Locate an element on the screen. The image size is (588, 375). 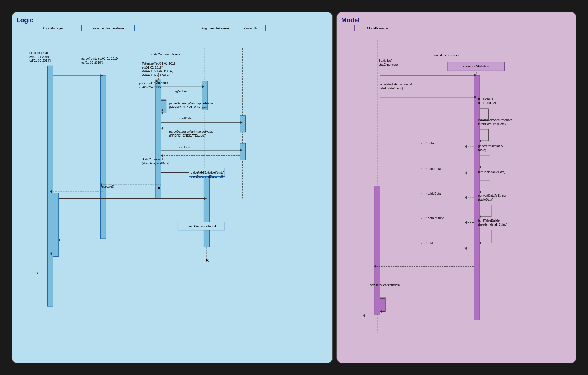
lifeline-model-manager: :ModelManager is located at coordinates (377, 28).